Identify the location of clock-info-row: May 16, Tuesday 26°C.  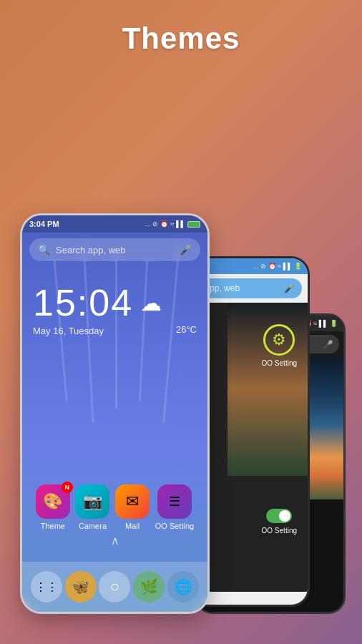
(114, 331).